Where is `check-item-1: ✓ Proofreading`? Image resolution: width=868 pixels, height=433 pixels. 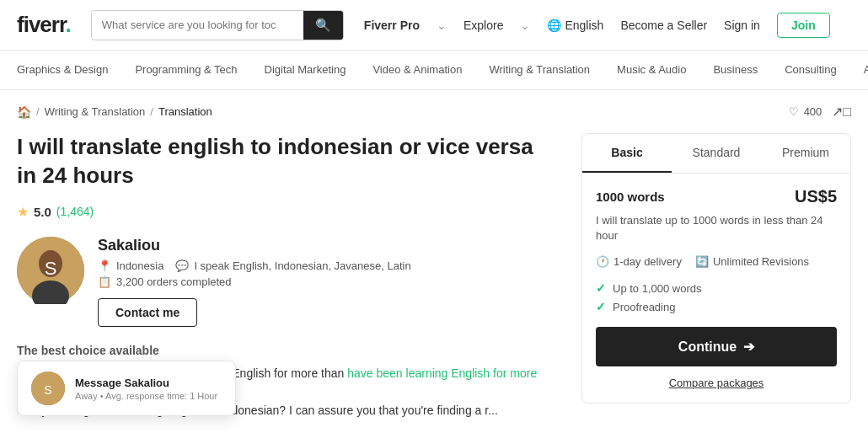
check-item-1: ✓ Proofreading is located at coordinates (716, 307).